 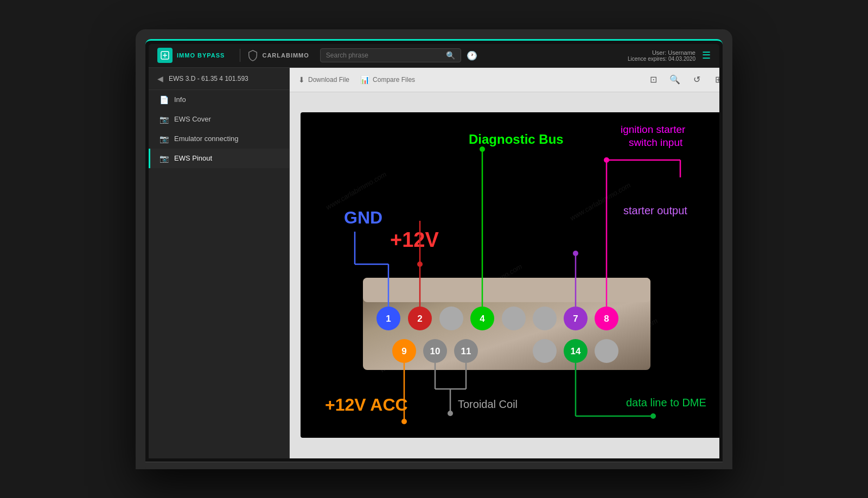 What do you see at coordinates (180, 100) in the screenshot?
I see `sidebar-label-info: Info` at bounding box center [180, 100].